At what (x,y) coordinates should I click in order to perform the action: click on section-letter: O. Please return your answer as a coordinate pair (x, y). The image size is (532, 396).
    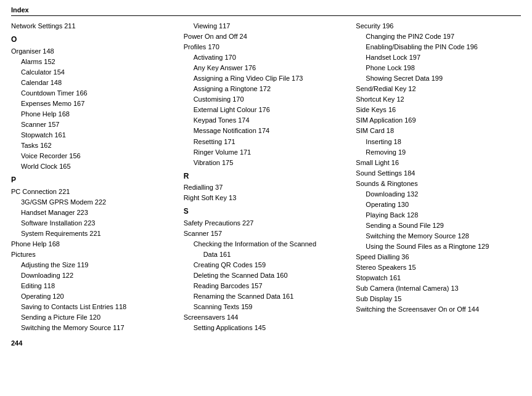
    Looking at the image, I should click on (94, 39).